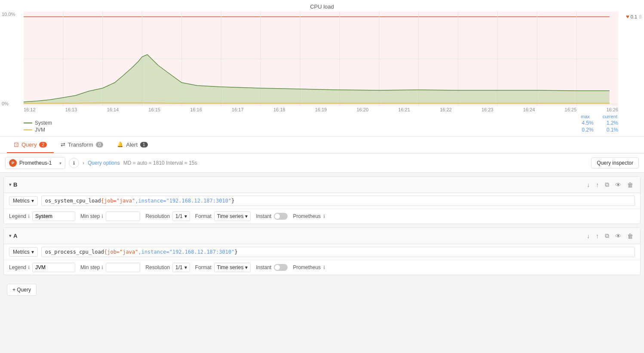 This screenshot has height=353, width=644. What do you see at coordinates (157, 216) in the screenshot?
I see `resolution-label-b: Resolution` at bounding box center [157, 216].